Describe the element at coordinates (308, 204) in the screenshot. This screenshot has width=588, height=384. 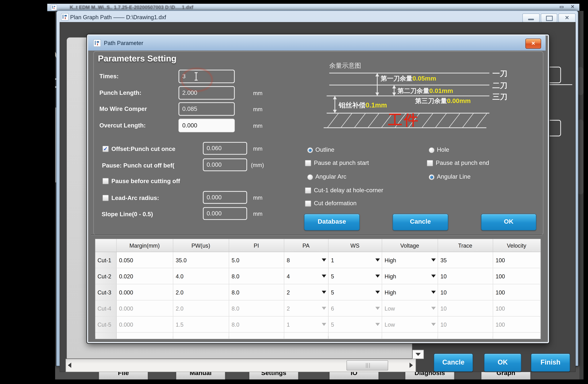
I see `cut-deformation-checkbox` at that location.